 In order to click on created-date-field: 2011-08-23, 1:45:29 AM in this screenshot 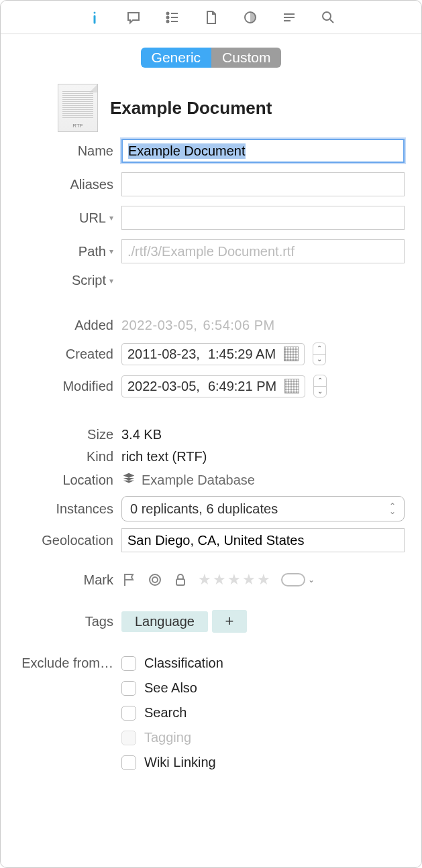, I will do `click(213, 354)`.